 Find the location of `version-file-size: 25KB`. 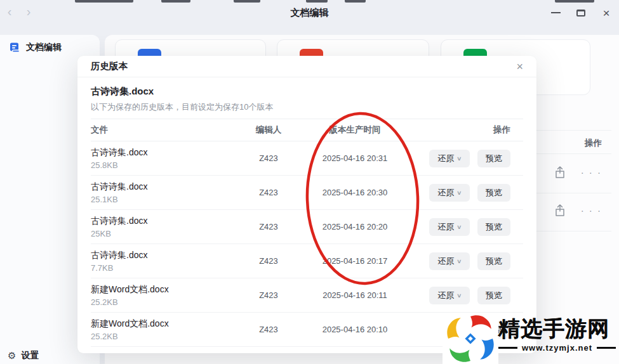

version-file-size: 25KB is located at coordinates (164, 233).